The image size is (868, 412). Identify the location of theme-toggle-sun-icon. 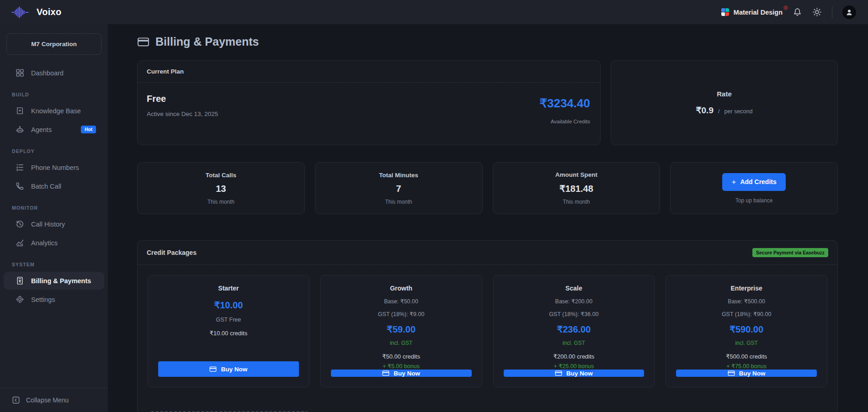
(817, 12).